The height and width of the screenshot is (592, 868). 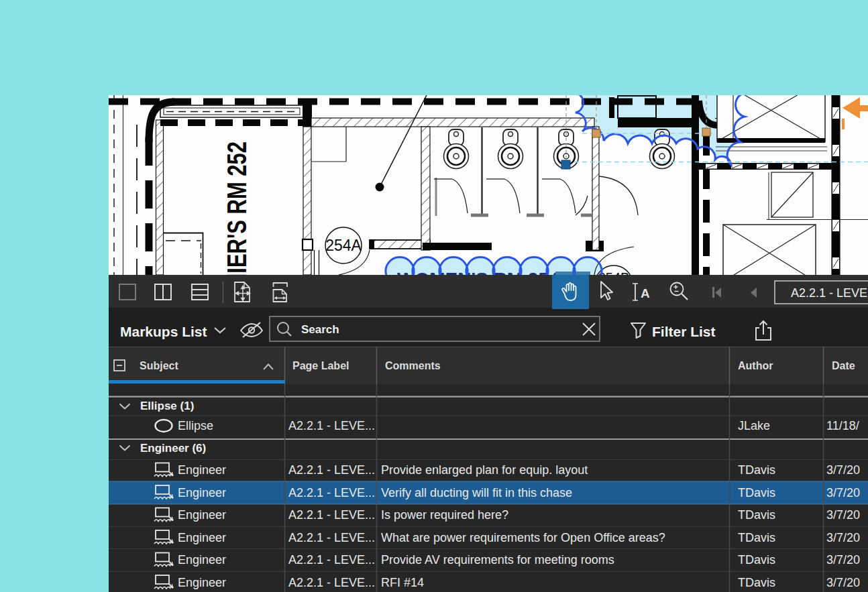 I want to click on svg-text: Search, so click(x=321, y=330).